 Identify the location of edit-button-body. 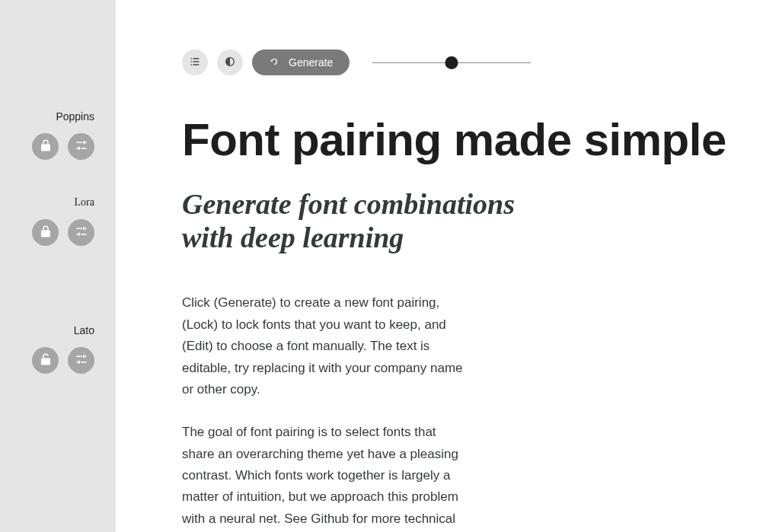
(81, 361).